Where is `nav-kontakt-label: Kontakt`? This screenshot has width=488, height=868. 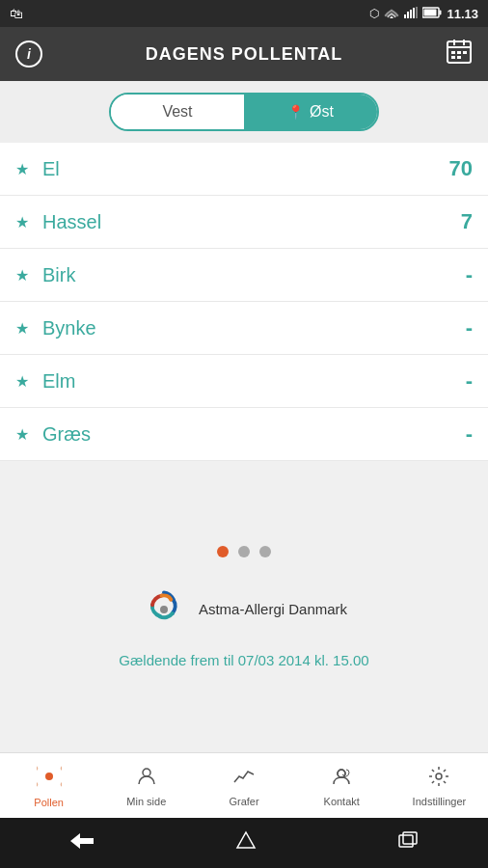
nav-kontakt-label: Kontakt is located at coordinates (341, 801).